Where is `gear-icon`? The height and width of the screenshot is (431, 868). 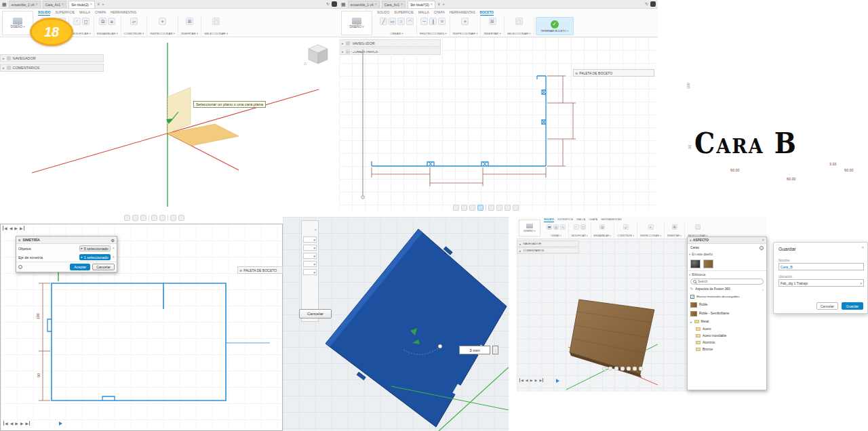 gear-icon is located at coordinates (113, 240).